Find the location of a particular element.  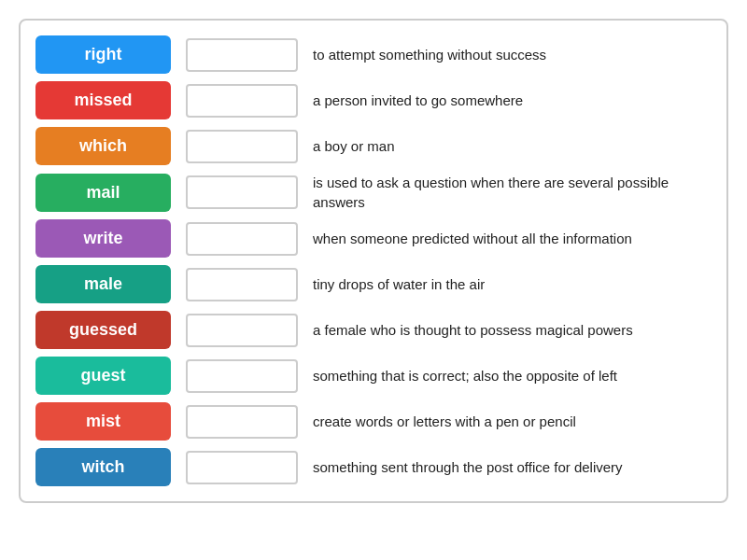

row-witch: witchsomething sent through the post off… is located at coordinates (374, 467).